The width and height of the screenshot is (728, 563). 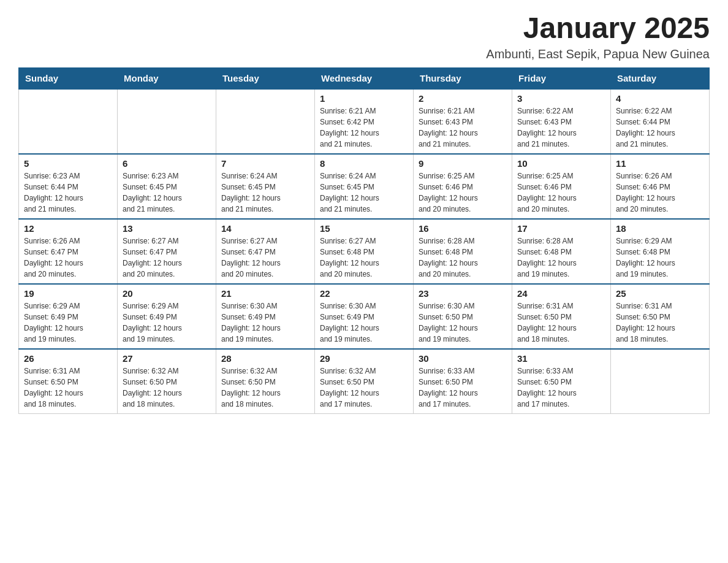 I want to click on calendar-header-row: SundayMondayTuesdayWednesdayThursdayFrid…, so click(x=364, y=79).